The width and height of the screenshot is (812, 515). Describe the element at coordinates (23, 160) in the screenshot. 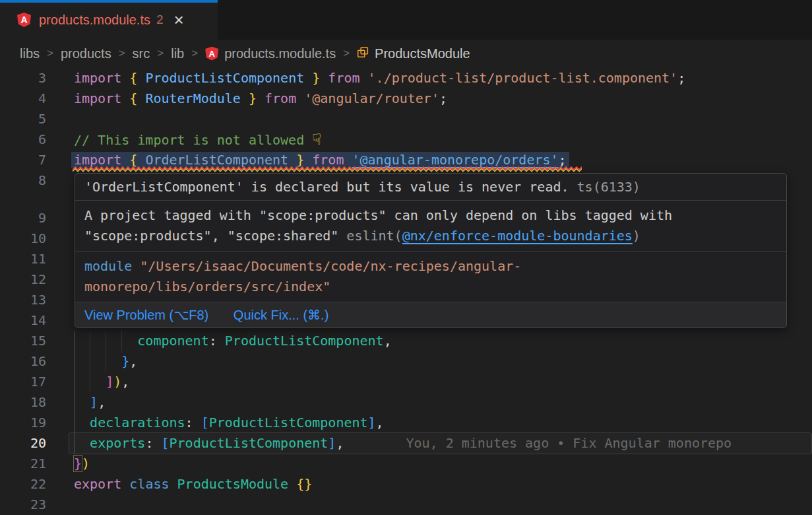

I see `line-number-7: 7` at that location.